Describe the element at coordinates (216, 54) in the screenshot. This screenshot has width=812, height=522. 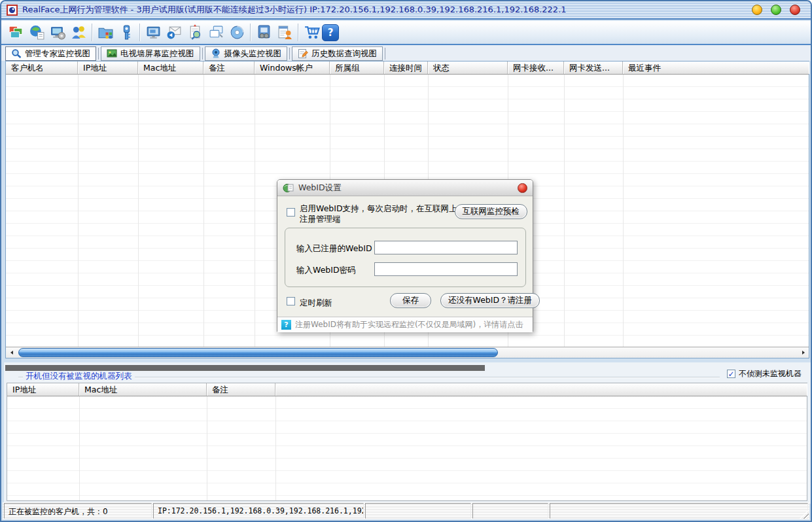
I see `camera-icon` at that location.